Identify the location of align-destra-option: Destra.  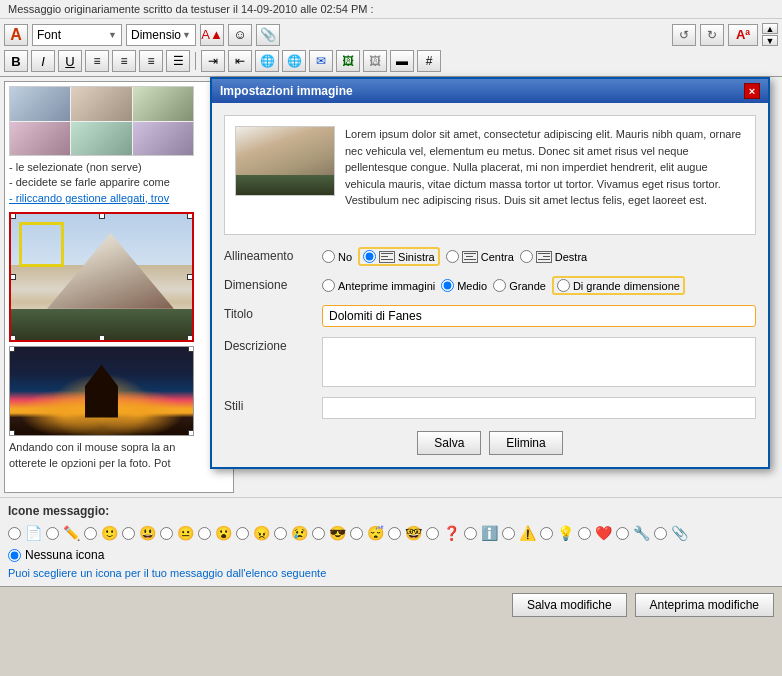
(554, 256).